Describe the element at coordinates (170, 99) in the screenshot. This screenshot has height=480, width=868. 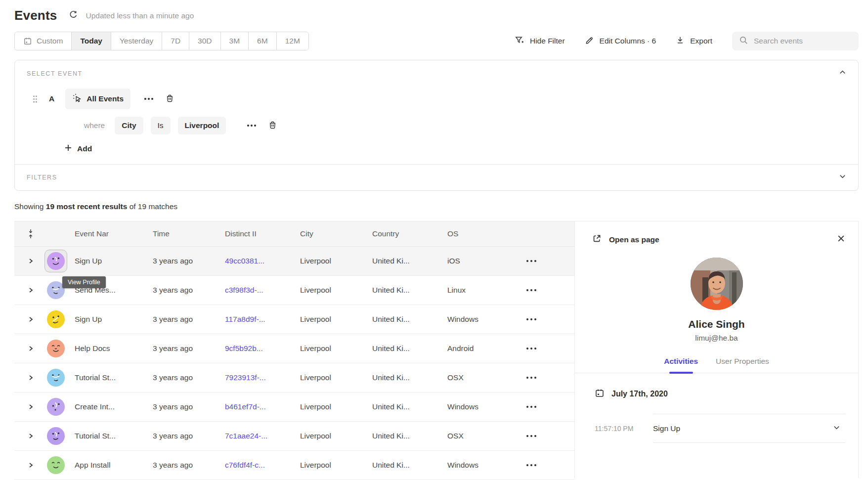
I see `delete-event-button` at that location.